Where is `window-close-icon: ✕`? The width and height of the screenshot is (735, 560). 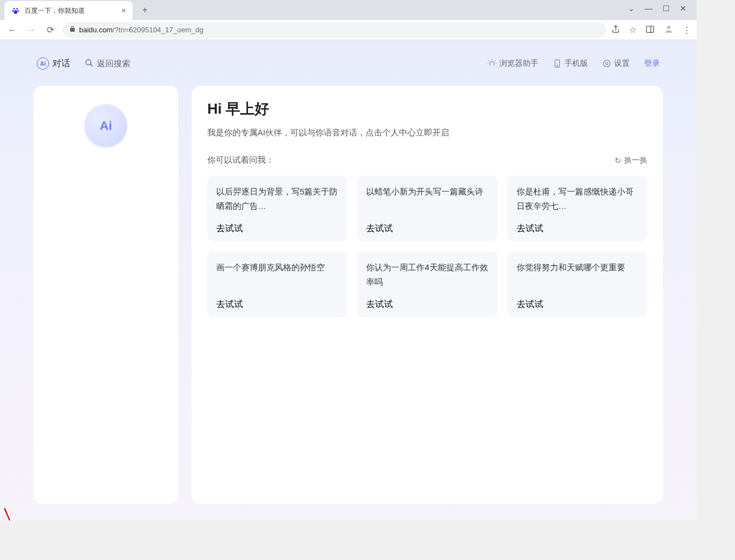 window-close-icon: ✕ is located at coordinates (683, 8).